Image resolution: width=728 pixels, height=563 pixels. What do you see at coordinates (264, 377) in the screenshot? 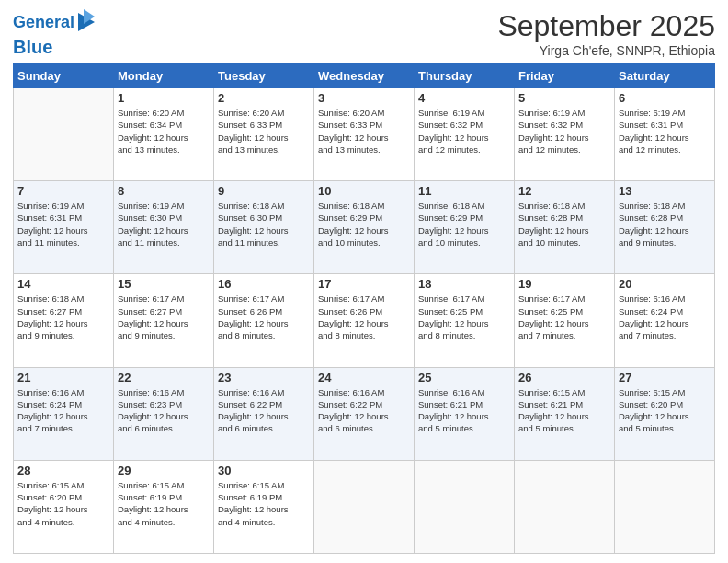
I see `day-number: 23` at bounding box center [264, 377].